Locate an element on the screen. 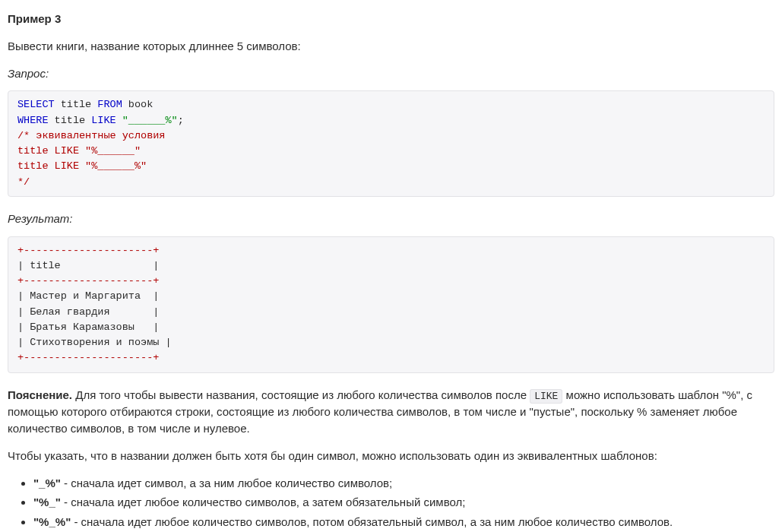 Image resolution: width=782 pixels, height=532 pixels. sql-comment: title LIKE "%______%" is located at coordinates (82, 166).